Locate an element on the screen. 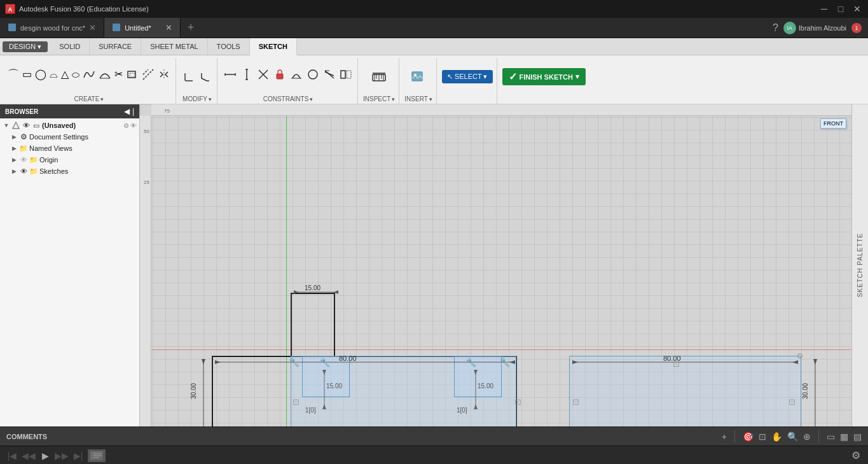  window-controls: ─ □ ✕ is located at coordinates (841, 9).